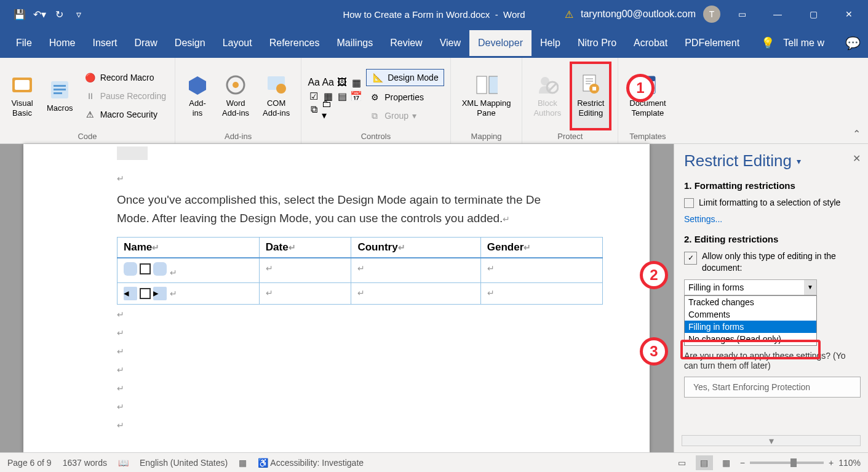  I want to click on tab-insert: Insert, so click(105, 43).